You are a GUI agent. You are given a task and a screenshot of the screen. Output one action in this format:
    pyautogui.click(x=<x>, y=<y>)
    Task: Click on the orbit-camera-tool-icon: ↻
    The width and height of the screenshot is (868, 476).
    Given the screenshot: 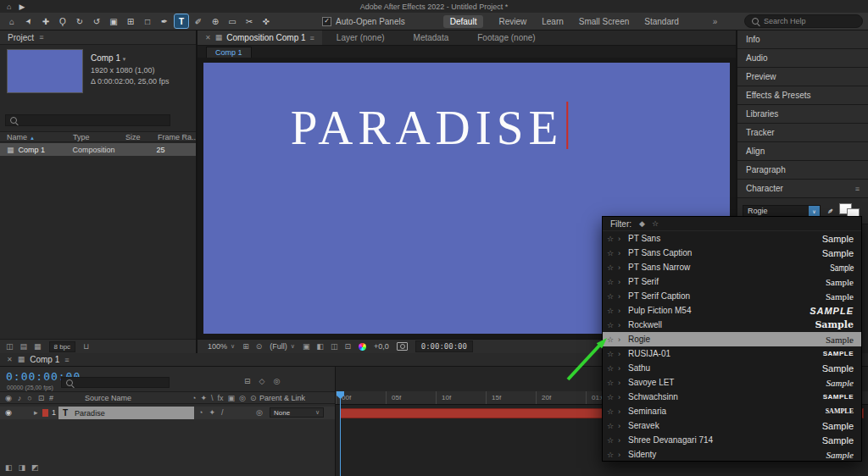 What is the action you would take?
    pyautogui.click(x=80, y=21)
    